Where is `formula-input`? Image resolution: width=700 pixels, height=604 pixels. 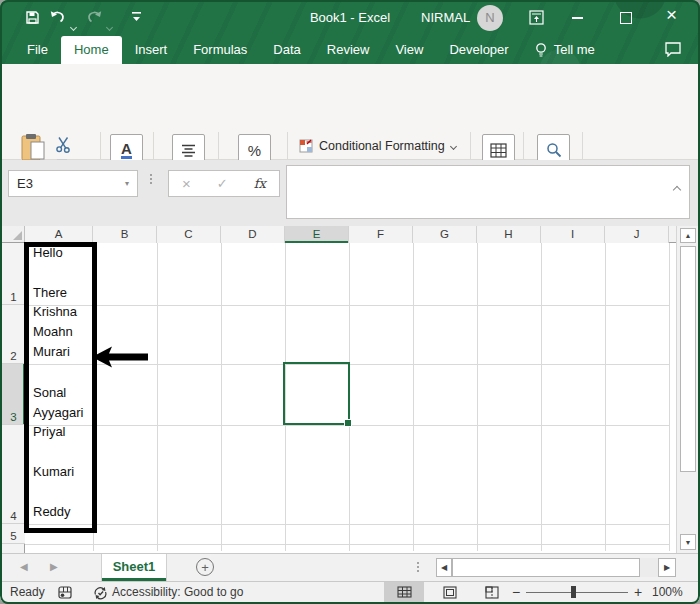 formula-input is located at coordinates (488, 192).